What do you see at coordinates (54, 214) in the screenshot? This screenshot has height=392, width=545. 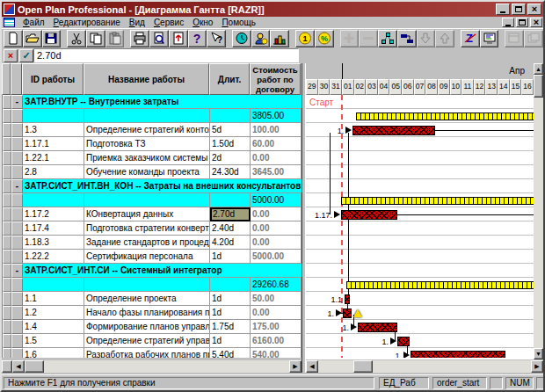 I see `task-id-cell: 1.17.2` at bounding box center [54, 214].